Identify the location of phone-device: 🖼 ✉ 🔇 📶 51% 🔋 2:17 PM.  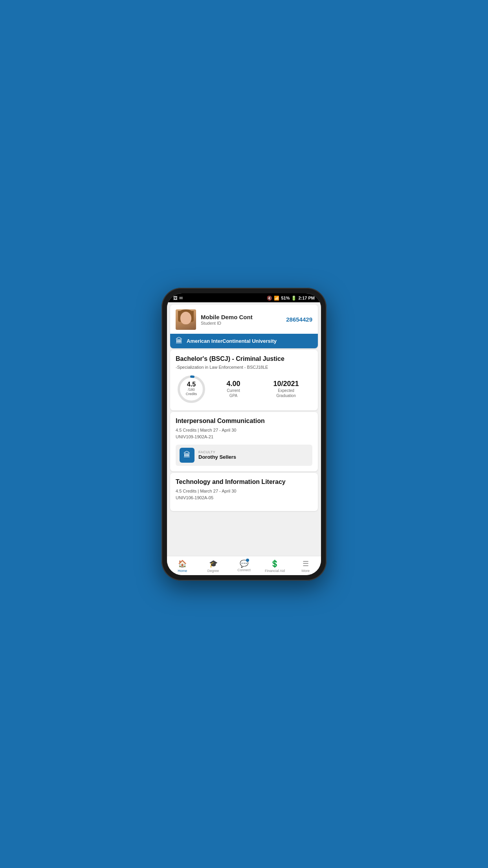
(244, 434).